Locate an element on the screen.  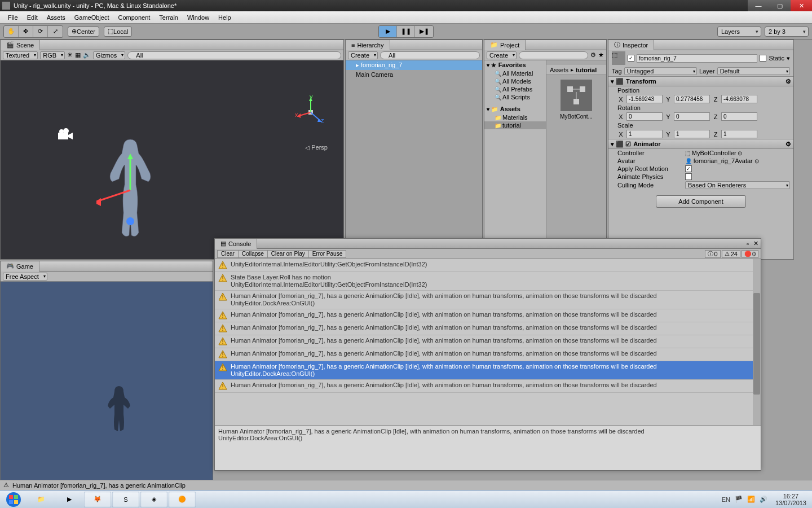
console-error-count: 🛑 0 is located at coordinates (750, 254).